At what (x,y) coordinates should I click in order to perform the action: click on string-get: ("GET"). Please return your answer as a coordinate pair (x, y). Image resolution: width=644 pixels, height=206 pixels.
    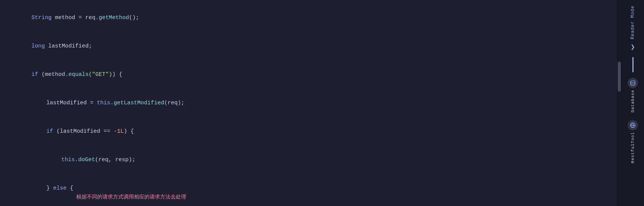
    Looking at the image, I should click on (100, 75).